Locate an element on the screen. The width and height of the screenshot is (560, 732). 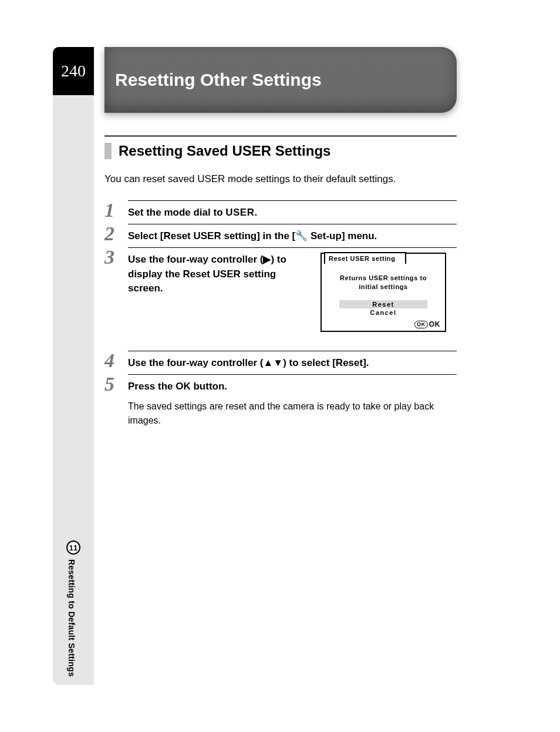
step-number: 3 is located at coordinates (111, 290).